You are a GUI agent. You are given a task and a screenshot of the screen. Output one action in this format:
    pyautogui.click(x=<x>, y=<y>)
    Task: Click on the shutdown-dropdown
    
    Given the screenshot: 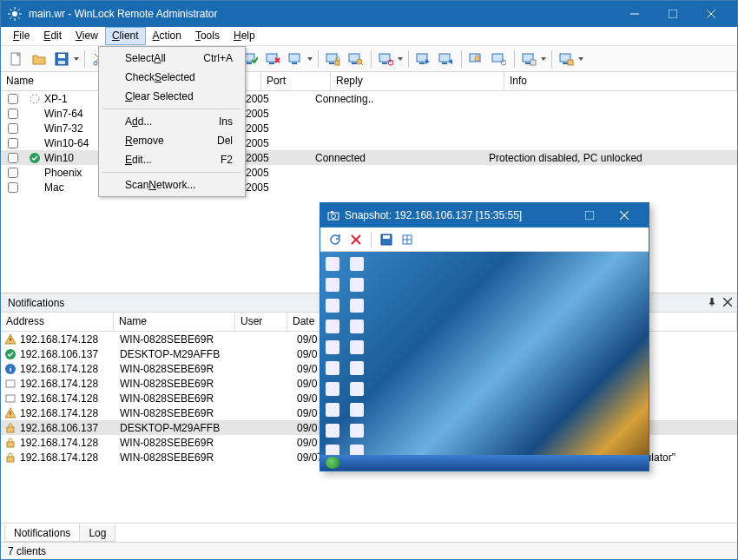 What is the action you would take?
    pyautogui.click(x=400, y=59)
    